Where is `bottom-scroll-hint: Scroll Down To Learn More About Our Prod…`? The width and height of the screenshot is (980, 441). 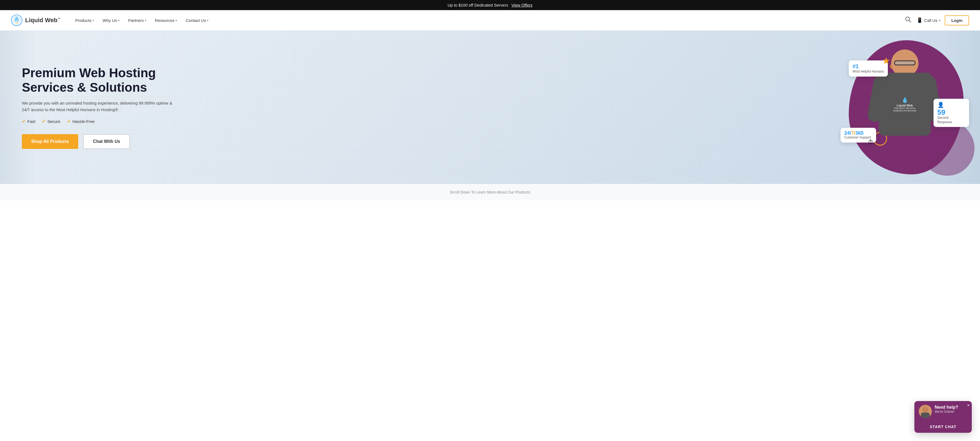 bottom-scroll-hint: Scroll Down To Learn More About Our Prod… is located at coordinates (490, 192).